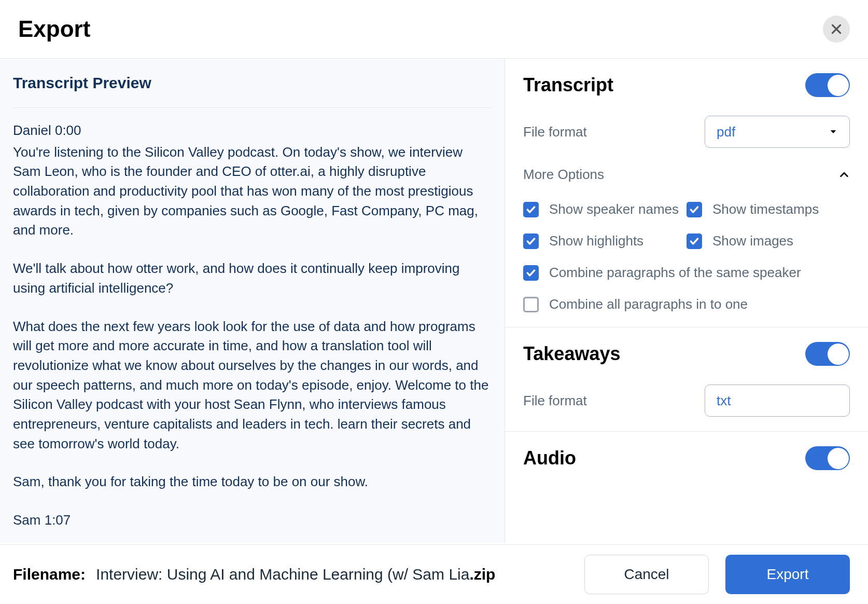 Image resolution: width=868 pixels, height=604 pixels. I want to click on filename-extension: .zip, so click(482, 574).